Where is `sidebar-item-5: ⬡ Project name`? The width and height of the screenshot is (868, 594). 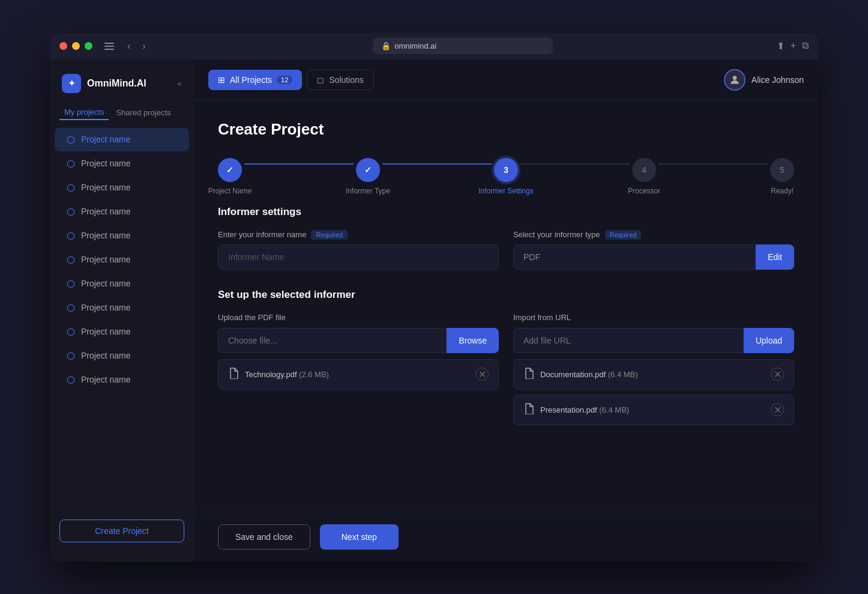 sidebar-item-5: ⬡ Project name is located at coordinates (122, 259).